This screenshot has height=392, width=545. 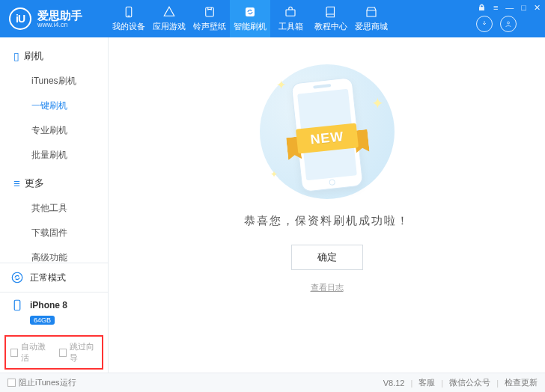 What do you see at coordinates (61, 81) in the screenshot?
I see `sidebar-item-itunes-flash: iTunes刷机` at bounding box center [61, 81].